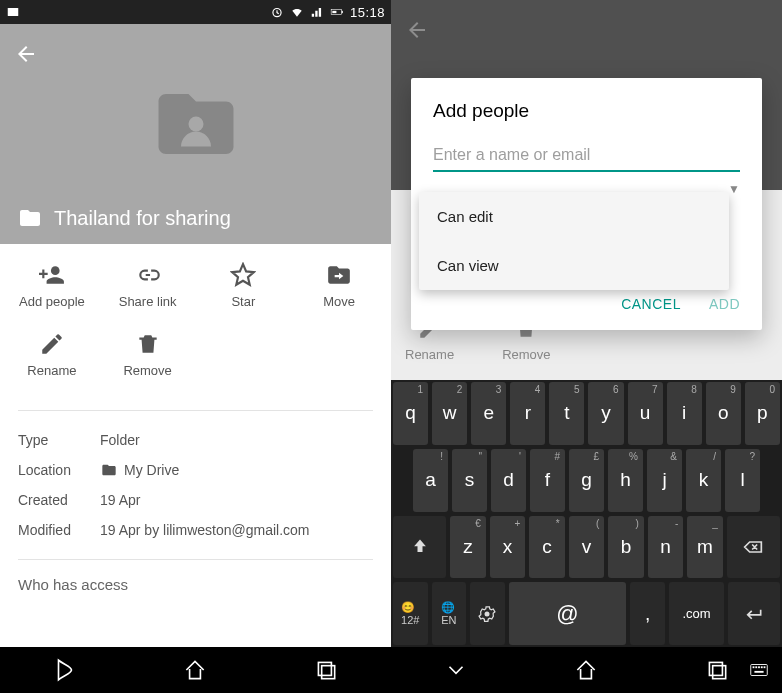  Describe the element at coordinates (488, 414) in the screenshot. I see `key-e: e3` at that location.